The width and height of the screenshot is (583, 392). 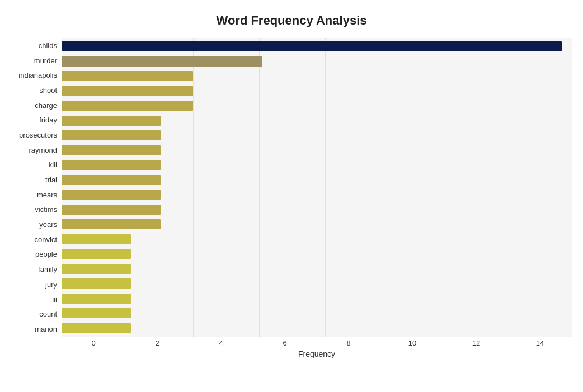 What do you see at coordinates (476, 343) in the screenshot?
I see `x-tick: 12` at bounding box center [476, 343].